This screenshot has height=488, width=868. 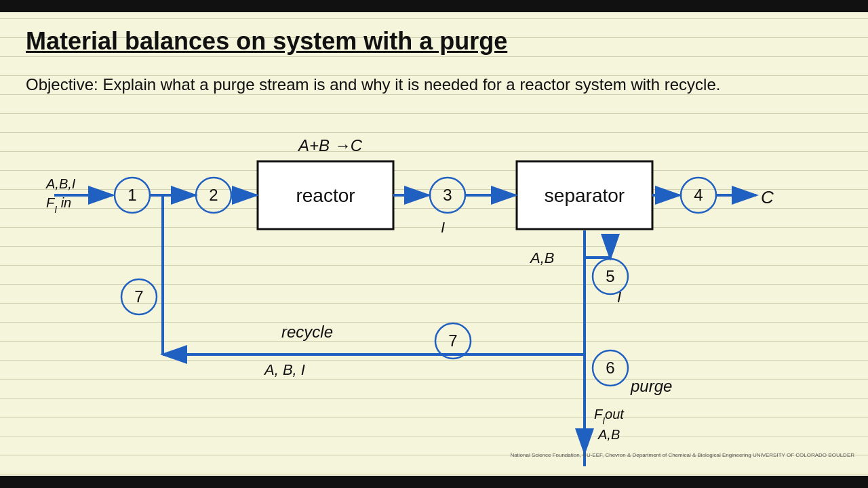 I want to click on reaction-equation: A+B →C, so click(x=330, y=145).